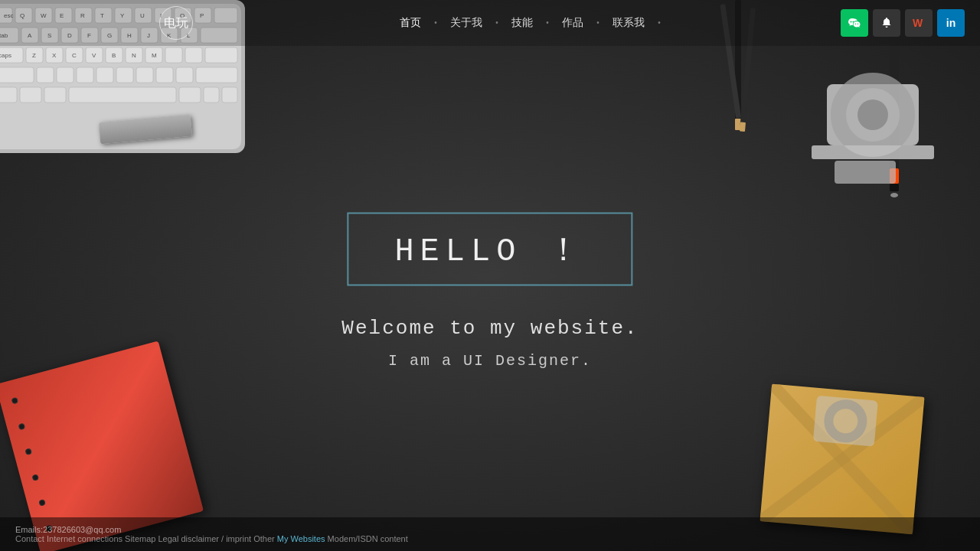  Describe the element at coordinates (74, 55) in the screenshot. I see `svg-text: C` at that location.